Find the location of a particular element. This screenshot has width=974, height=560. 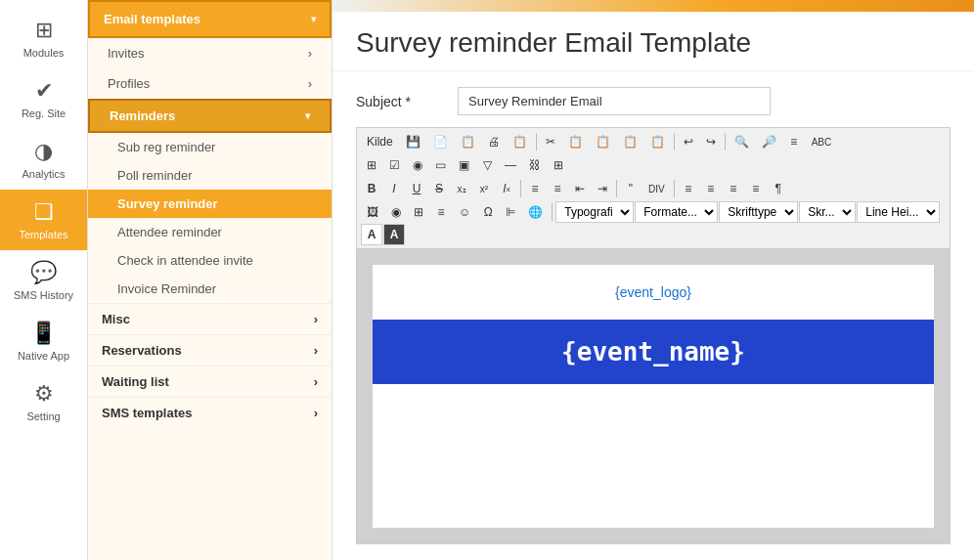

toolbar-special-char-btn: Ω is located at coordinates (488, 212).